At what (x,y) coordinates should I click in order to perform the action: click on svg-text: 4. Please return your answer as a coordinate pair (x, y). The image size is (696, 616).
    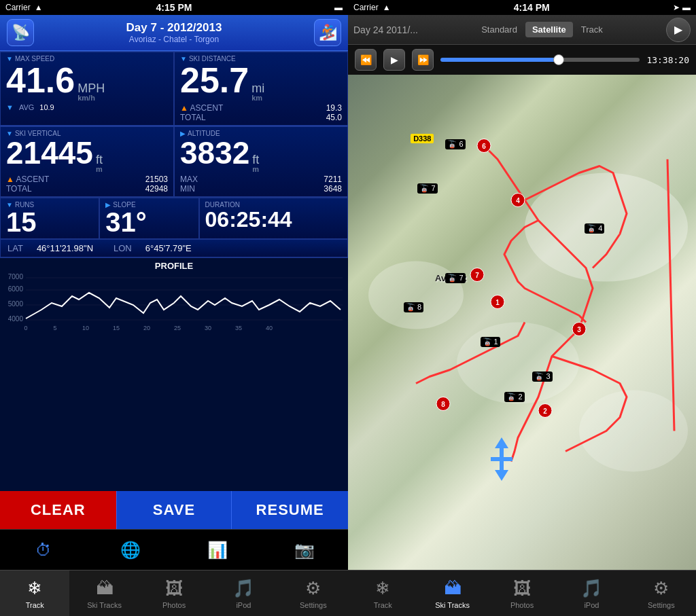
    Looking at the image, I should click on (518, 201).